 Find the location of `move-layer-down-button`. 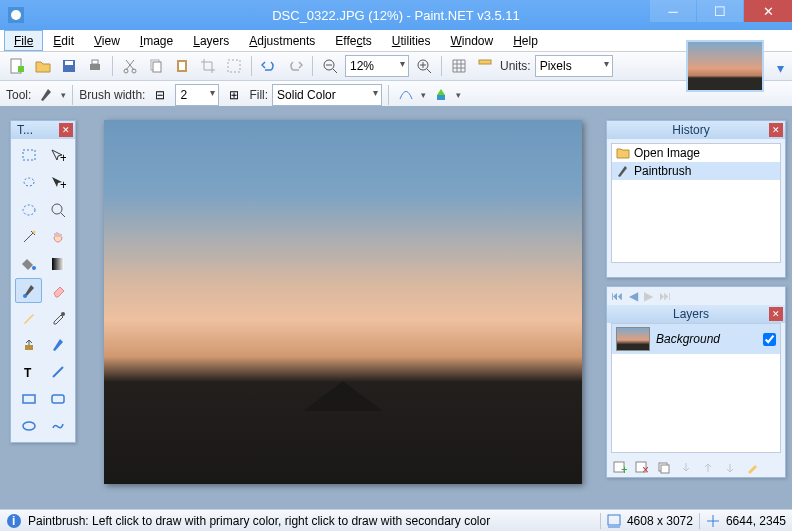

move-layer-down-button is located at coordinates (730, 468).